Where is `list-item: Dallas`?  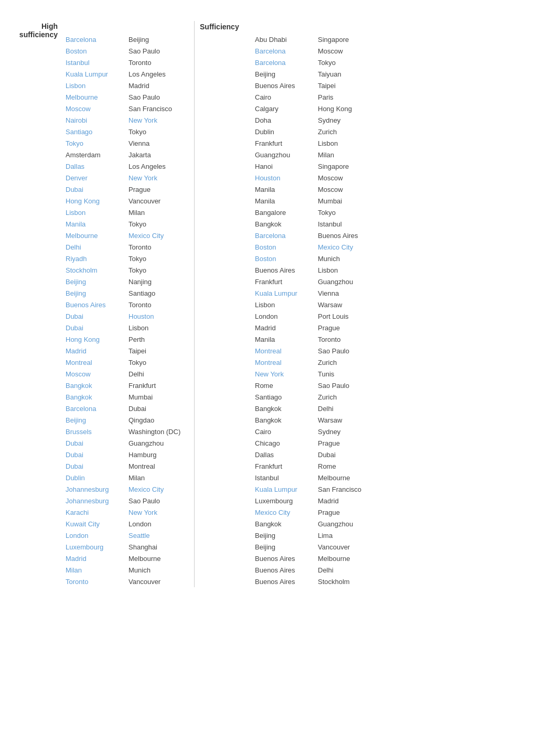
list-item: Dallas is located at coordinates (284, 455).